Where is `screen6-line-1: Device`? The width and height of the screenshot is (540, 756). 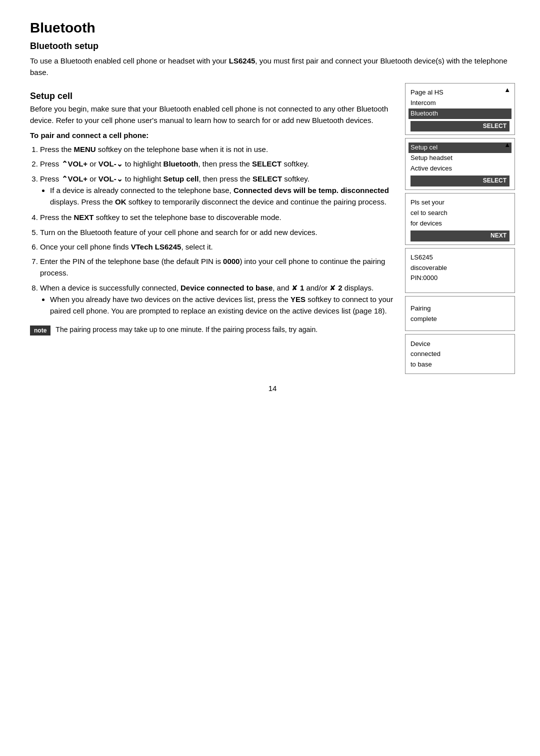
screen6-line-1: Device is located at coordinates (460, 344).